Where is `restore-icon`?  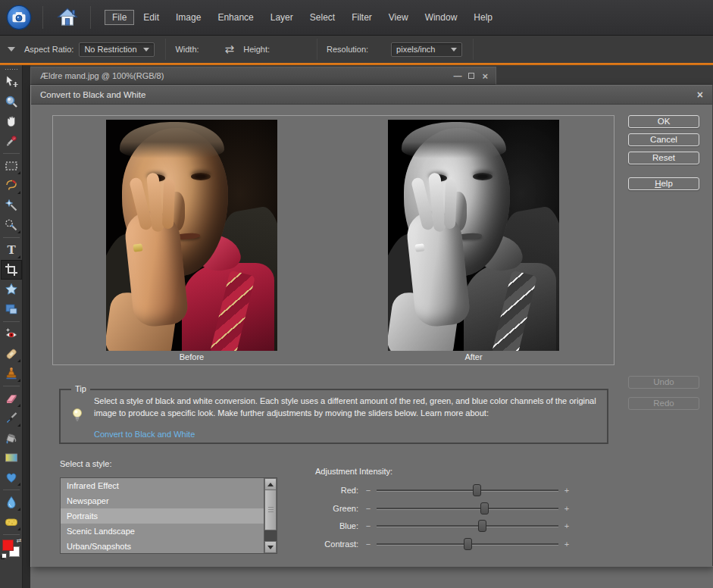 restore-icon is located at coordinates (471, 76).